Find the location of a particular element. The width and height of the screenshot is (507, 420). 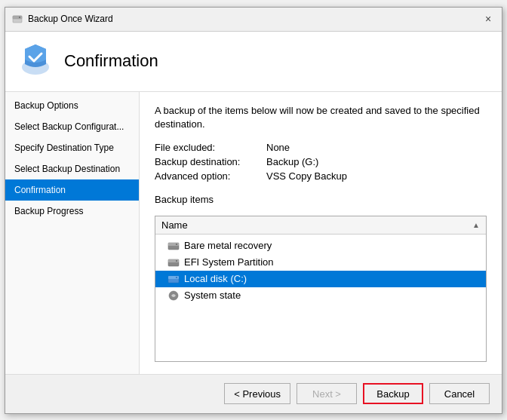

previous-button: < Previous is located at coordinates (257, 394).